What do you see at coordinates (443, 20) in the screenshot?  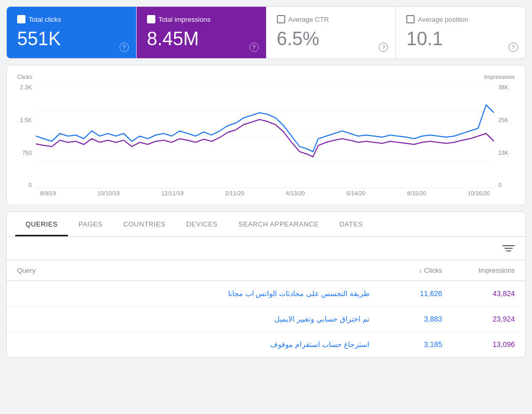 I see `average-position-label: Average position` at bounding box center [443, 20].